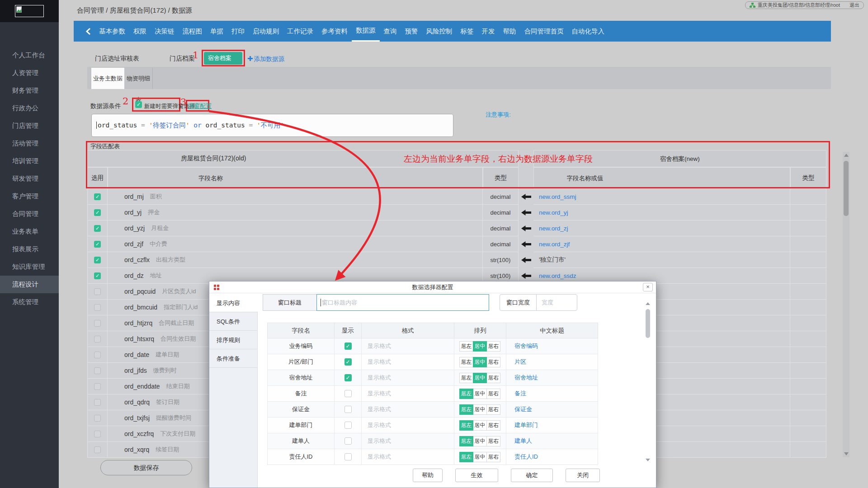  What do you see at coordinates (29, 161) in the screenshot?
I see `sidebar-item-培训管理: 培训管理` at bounding box center [29, 161].